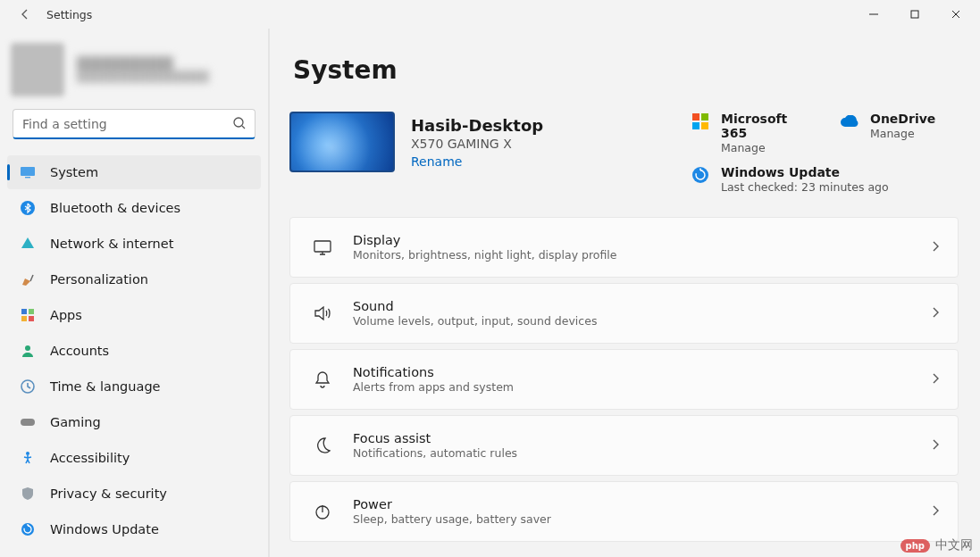 This screenshot has height=557, width=980. I want to click on sidebar-item-system: System, so click(134, 172).